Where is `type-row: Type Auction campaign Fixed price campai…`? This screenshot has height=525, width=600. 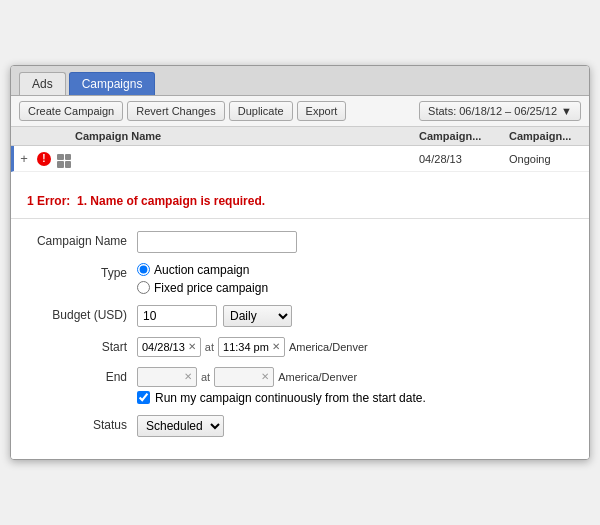 type-row: Type Auction campaign Fixed price campai… is located at coordinates (300, 279).